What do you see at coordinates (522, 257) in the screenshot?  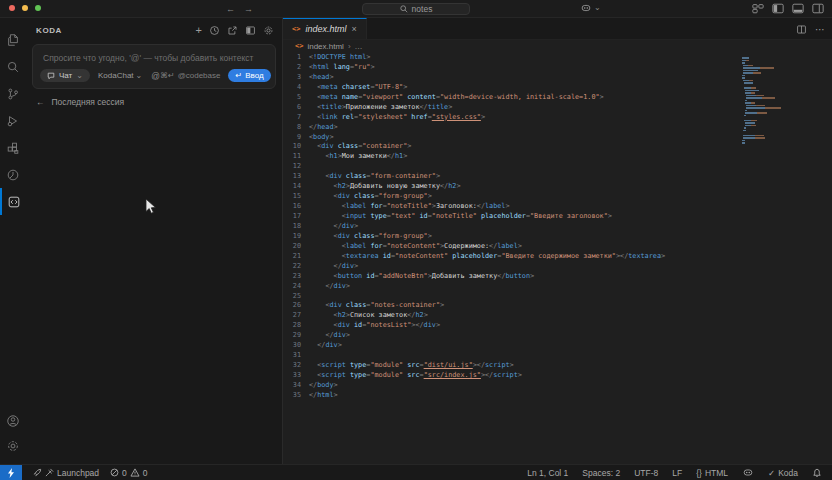 I see `code-line: 21 <textarea id="noteContent" placeholde…` at bounding box center [522, 257].